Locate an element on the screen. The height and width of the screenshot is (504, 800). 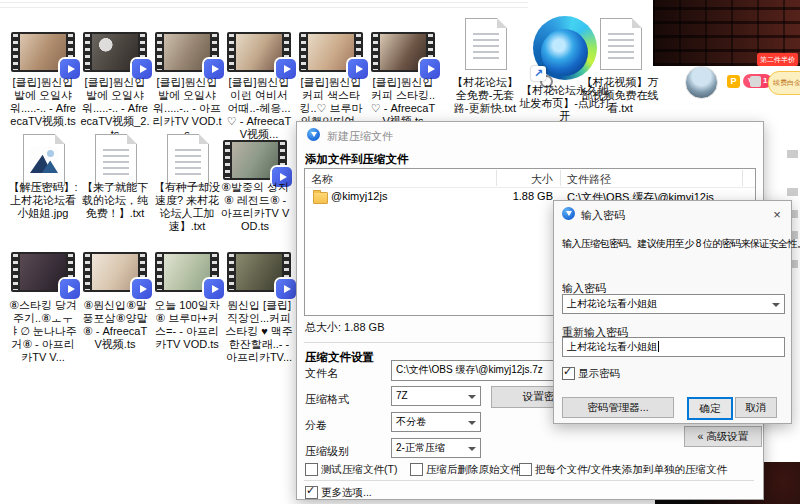
password-titlebar: 输入密码 × is located at coordinates (672, 214).